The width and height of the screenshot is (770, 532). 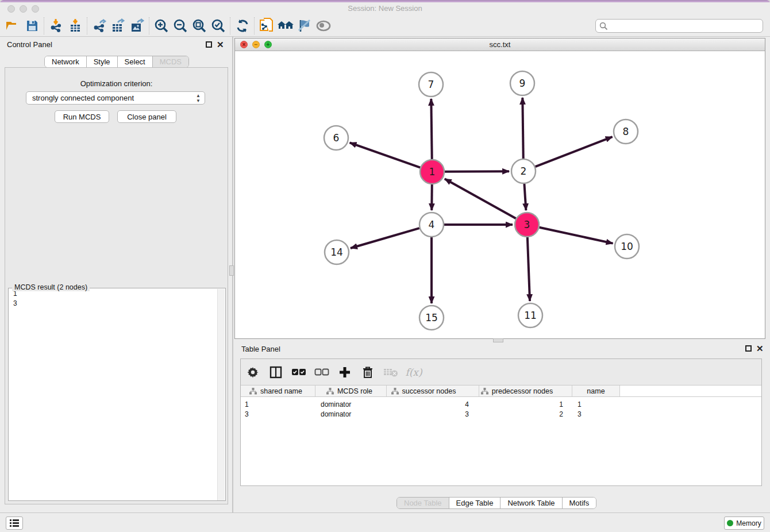 I want to click on control-panel-title: Control Panel, so click(x=30, y=45).